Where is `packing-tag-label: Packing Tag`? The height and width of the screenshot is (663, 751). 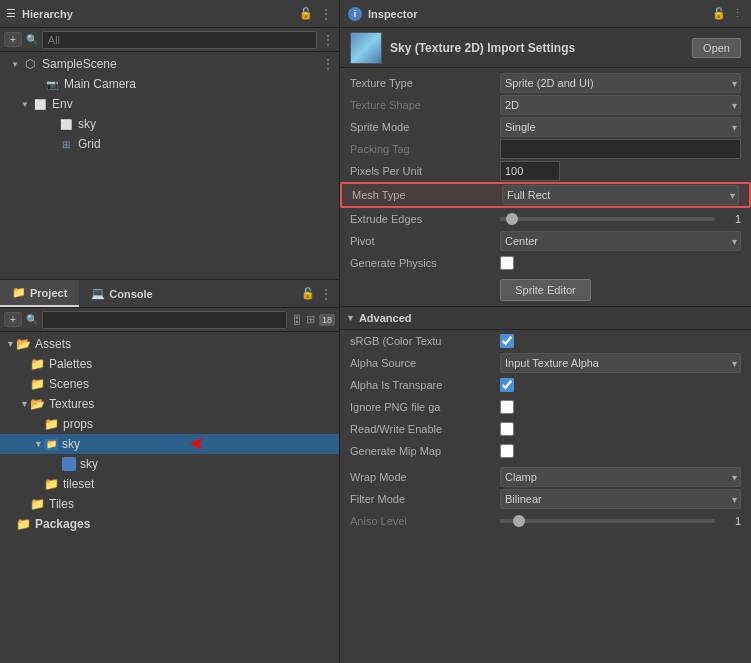 packing-tag-label: Packing Tag is located at coordinates (425, 149).